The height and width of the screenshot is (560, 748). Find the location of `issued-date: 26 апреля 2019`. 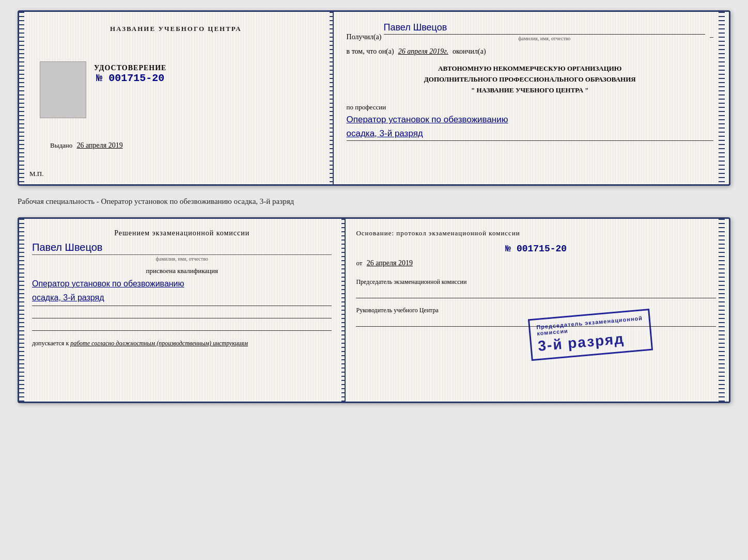

issued-date: 26 апреля 2019 is located at coordinates (100, 146).